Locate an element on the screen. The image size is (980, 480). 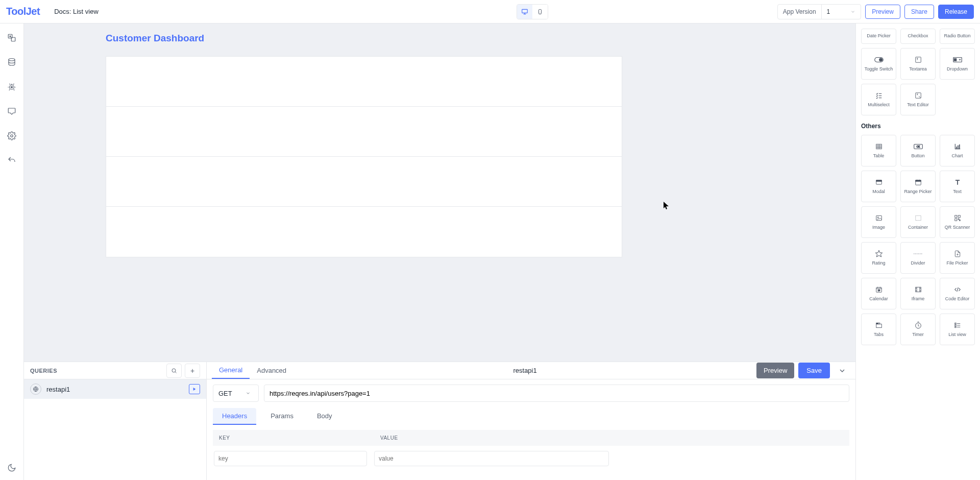
comp-image: Image is located at coordinates (879, 222).